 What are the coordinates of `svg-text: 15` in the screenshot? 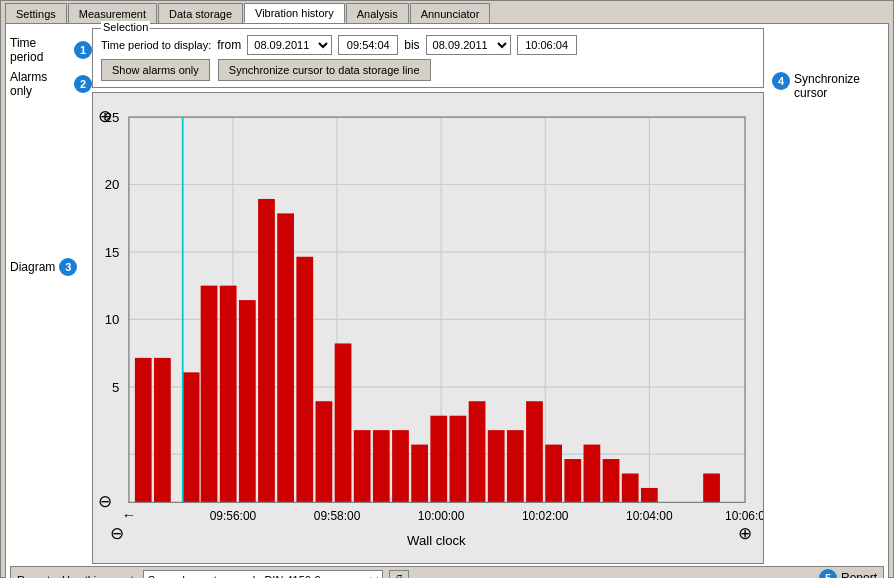 It's located at (112, 252).